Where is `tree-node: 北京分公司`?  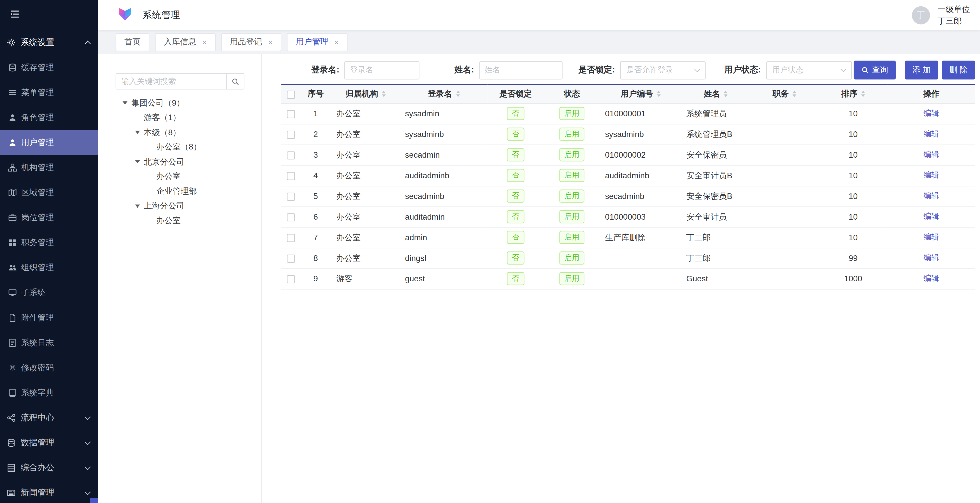
tree-node: 北京分公司 is located at coordinates (188, 162).